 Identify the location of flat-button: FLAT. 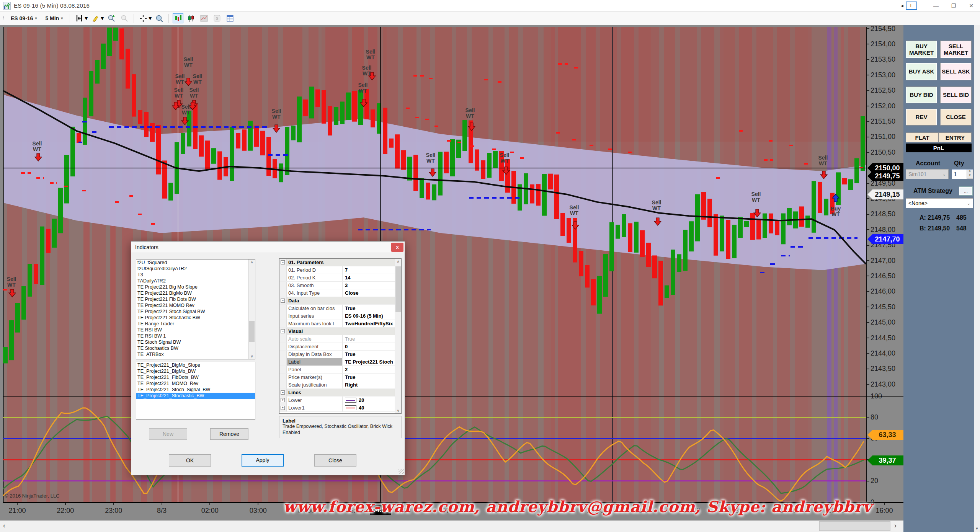
(922, 137).